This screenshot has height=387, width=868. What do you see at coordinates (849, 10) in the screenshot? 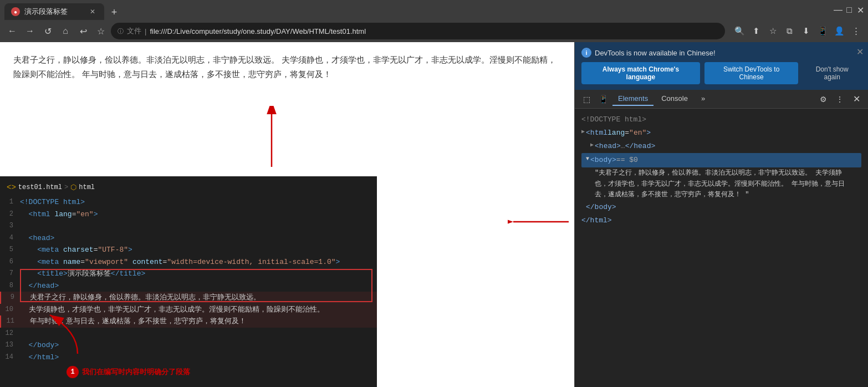
I see `window-controls: — □ ✕` at bounding box center [849, 10].